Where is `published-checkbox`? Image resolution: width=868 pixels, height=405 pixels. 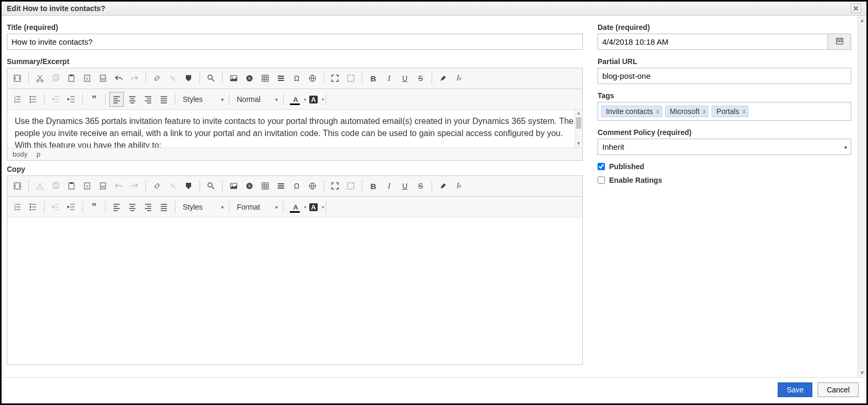
published-checkbox is located at coordinates (601, 167).